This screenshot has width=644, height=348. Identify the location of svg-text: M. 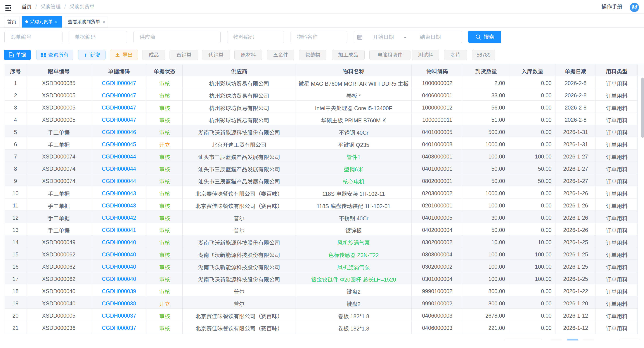
(634, 7).